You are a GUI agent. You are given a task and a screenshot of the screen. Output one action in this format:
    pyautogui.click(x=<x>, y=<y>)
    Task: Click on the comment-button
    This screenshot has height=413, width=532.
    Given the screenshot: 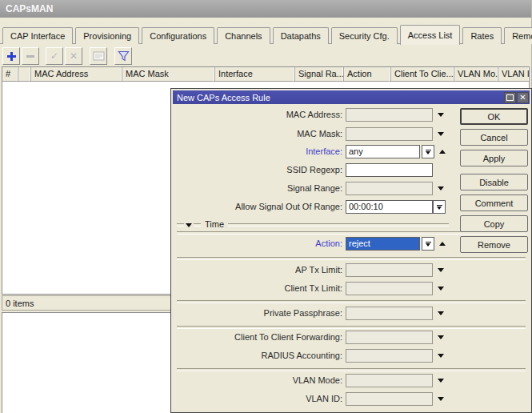 What is the action you would take?
    pyautogui.click(x=98, y=56)
    